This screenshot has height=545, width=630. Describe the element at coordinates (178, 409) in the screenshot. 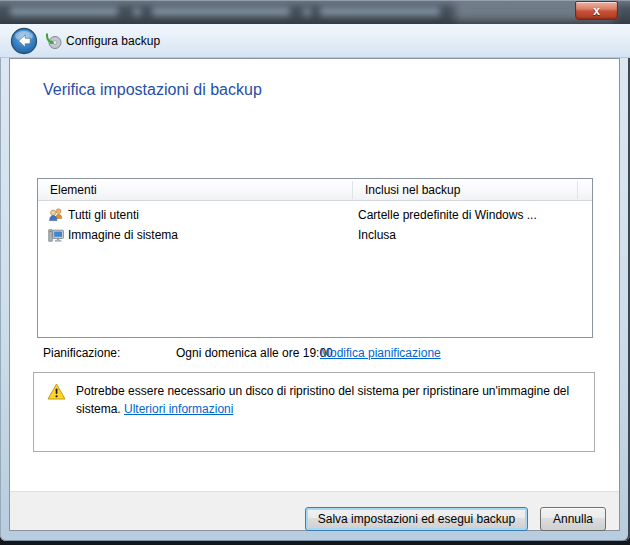

I see `more-info-link: Ulteriori informazioni` at that location.